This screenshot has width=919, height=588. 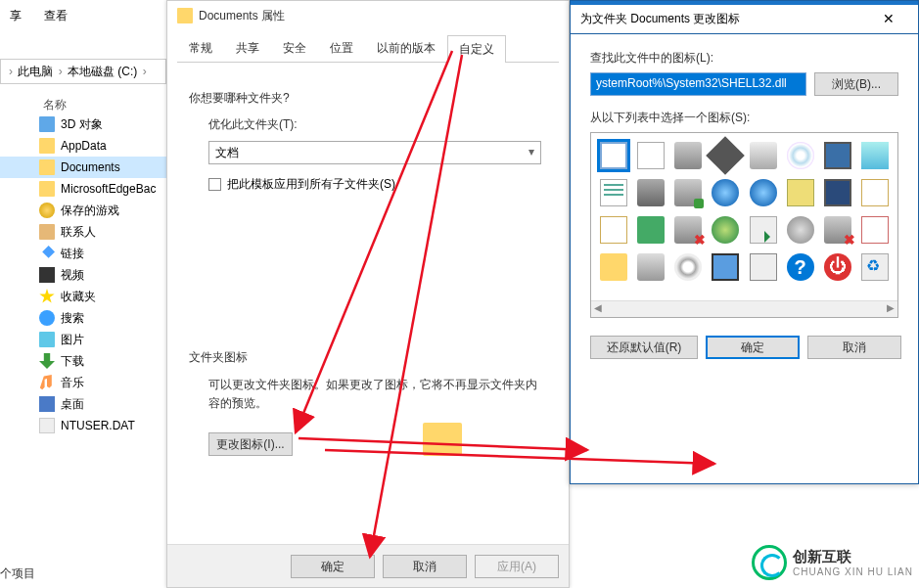 I want to click on horizontal-scrollbar, so click(x=744, y=309).